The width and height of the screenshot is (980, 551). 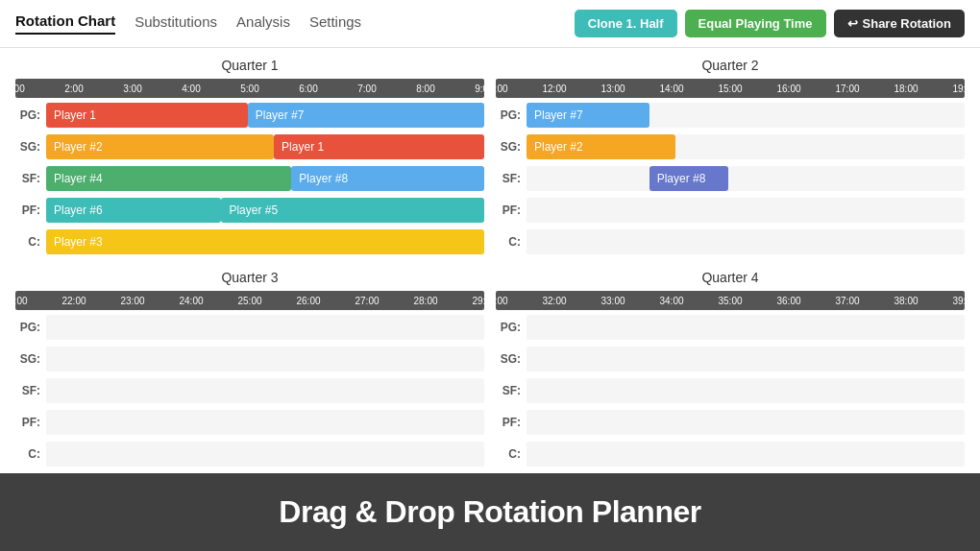 What do you see at coordinates (746, 422) in the screenshot?
I see `q4-track-PF` at bounding box center [746, 422].